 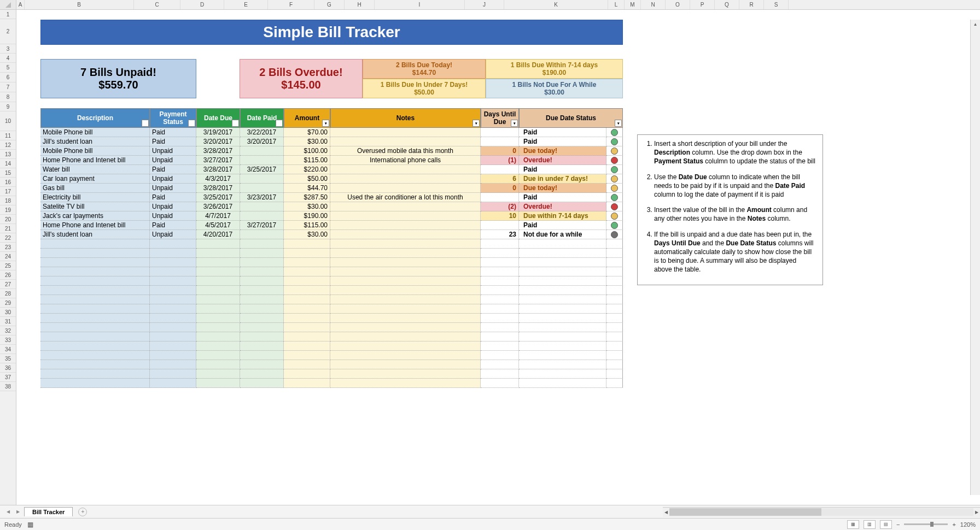 What do you see at coordinates (331, 179) in the screenshot?
I see `table-row: Car loan paymentUnpaid4/3/2017$50.006Due…` at bounding box center [331, 179].